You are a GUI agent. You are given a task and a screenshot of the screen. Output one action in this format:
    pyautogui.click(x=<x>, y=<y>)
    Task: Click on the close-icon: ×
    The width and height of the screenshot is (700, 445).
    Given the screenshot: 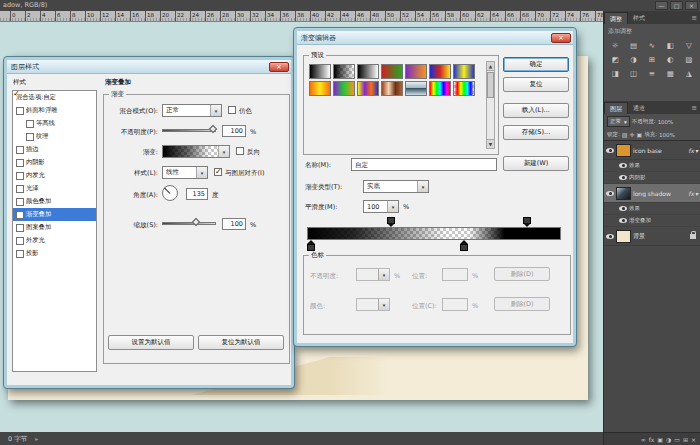 What is the action you would take?
    pyautogui.click(x=561, y=38)
    